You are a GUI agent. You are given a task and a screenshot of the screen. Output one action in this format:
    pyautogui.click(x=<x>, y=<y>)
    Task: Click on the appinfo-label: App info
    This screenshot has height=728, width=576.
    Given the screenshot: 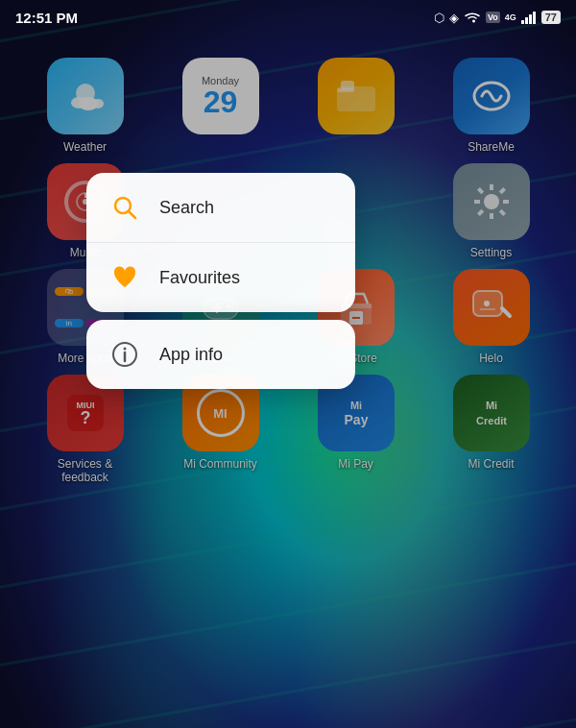 What is the action you would take?
    pyautogui.click(x=191, y=355)
    